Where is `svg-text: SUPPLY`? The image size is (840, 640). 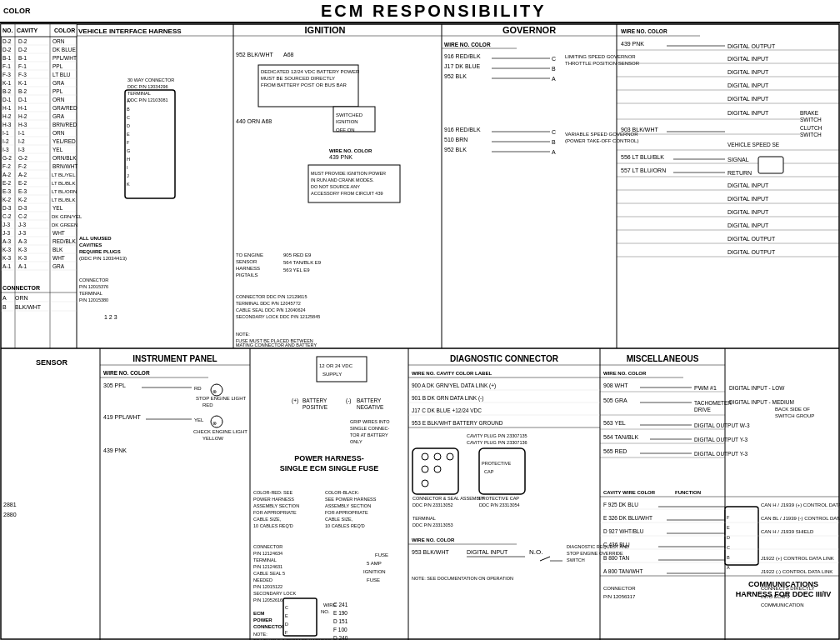
svg-text: SUPPLY is located at coordinates (332, 374).